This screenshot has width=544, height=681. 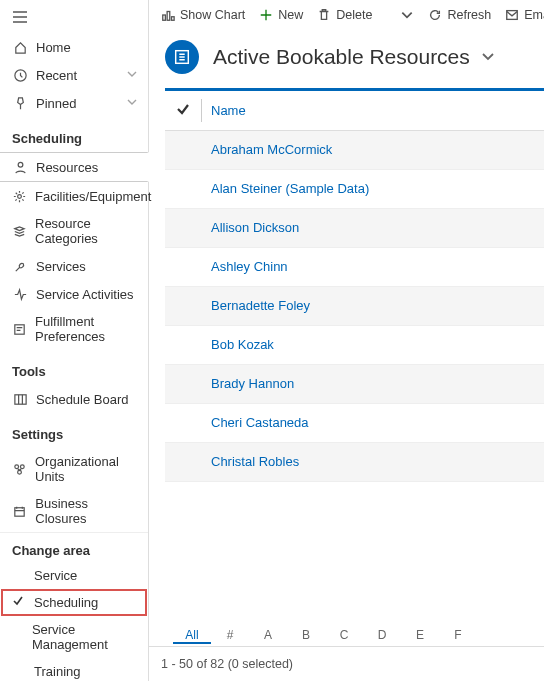 What do you see at coordinates (354, 150) in the screenshot?
I see `table-row: Abraham McCormick` at bounding box center [354, 150].